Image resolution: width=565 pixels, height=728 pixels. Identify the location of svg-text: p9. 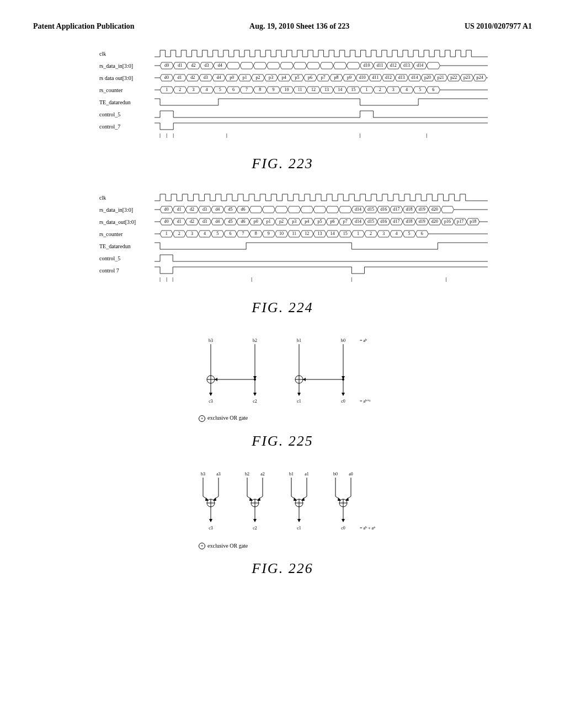
(349, 77).